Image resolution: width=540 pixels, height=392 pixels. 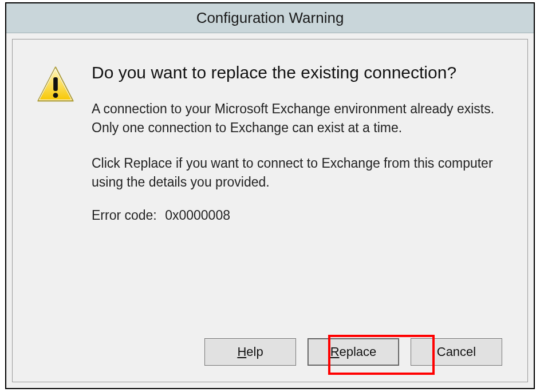 What do you see at coordinates (298, 173) in the screenshot?
I see `dialog-paragraph-2: Click Replace if you want to connect to …` at bounding box center [298, 173].